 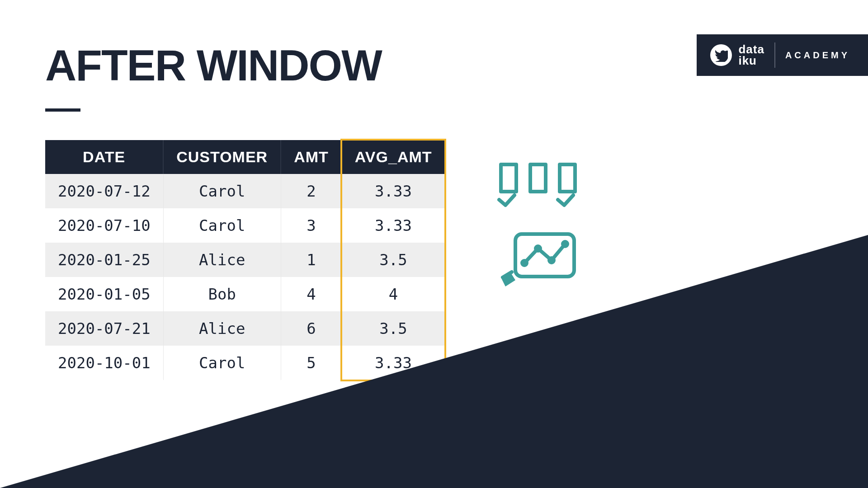 What do you see at coordinates (213, 66) in the screenshot?
I see `page-title: AFTER WINDOW` at bounding box center [213, 66].